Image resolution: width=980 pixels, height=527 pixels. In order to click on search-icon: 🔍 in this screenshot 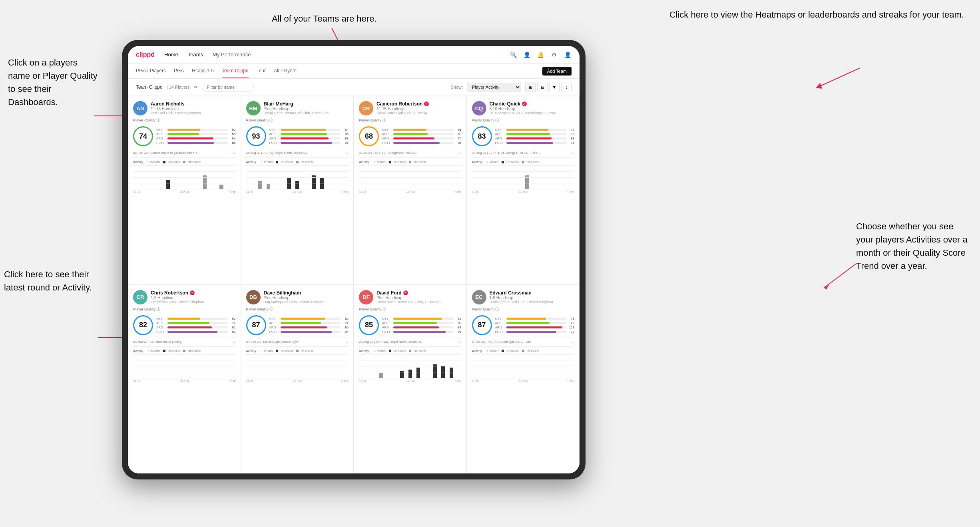, I will do `click(513, 55)`.